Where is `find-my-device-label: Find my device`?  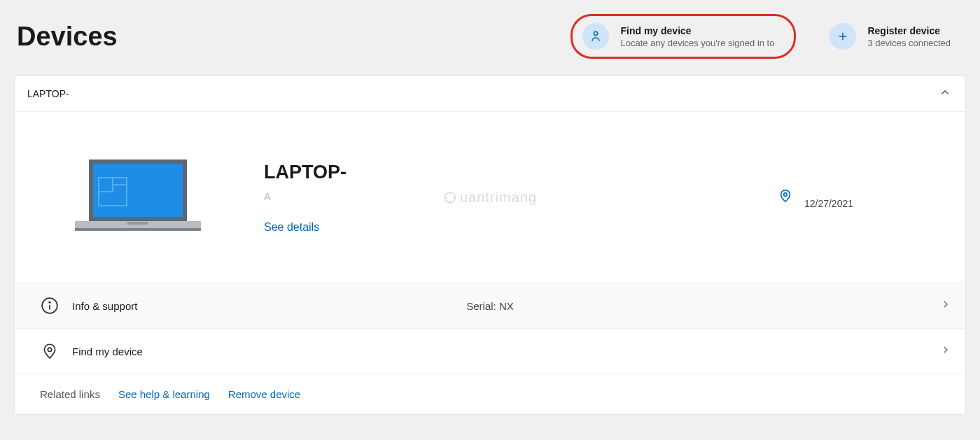 find-my-device-label: Find my device is located at coordinates (108, 351).